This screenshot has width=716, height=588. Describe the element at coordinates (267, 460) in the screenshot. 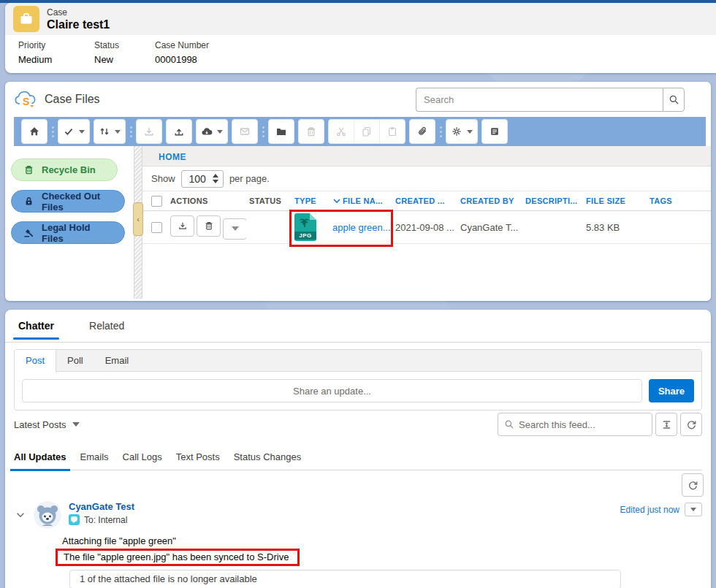

I see `filter-status-changes: Status Changes` at that location.